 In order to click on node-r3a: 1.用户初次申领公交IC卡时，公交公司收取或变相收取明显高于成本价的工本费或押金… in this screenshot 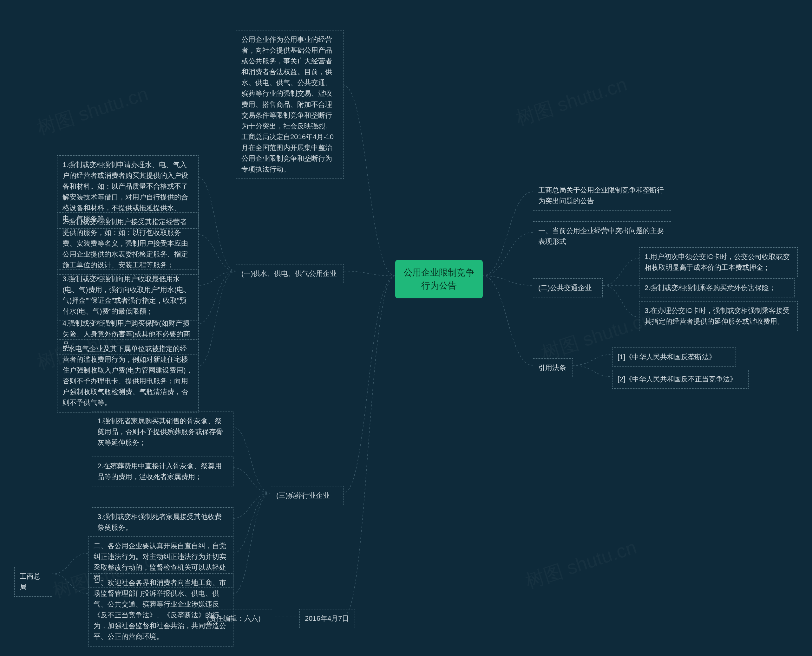, I will do `click(718, 262)`.